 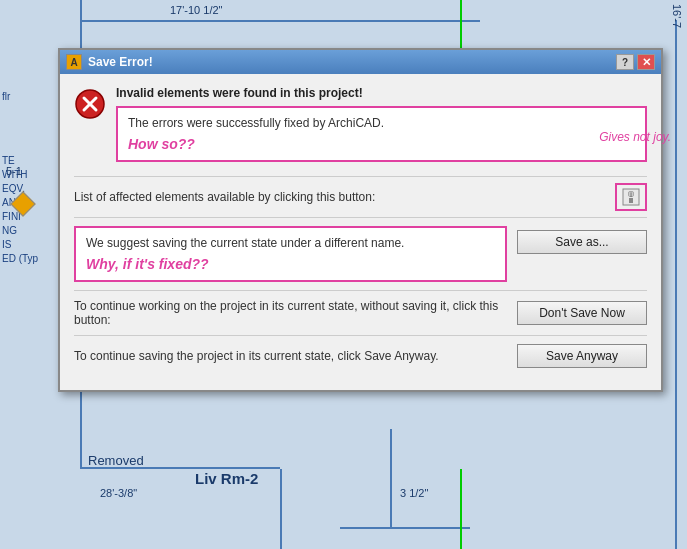 What do you see at coordinates (196, 10) in the screenshot?
I see `cad-dimension-1: 17'-10 1/2"` at bounding box center [196, 10].